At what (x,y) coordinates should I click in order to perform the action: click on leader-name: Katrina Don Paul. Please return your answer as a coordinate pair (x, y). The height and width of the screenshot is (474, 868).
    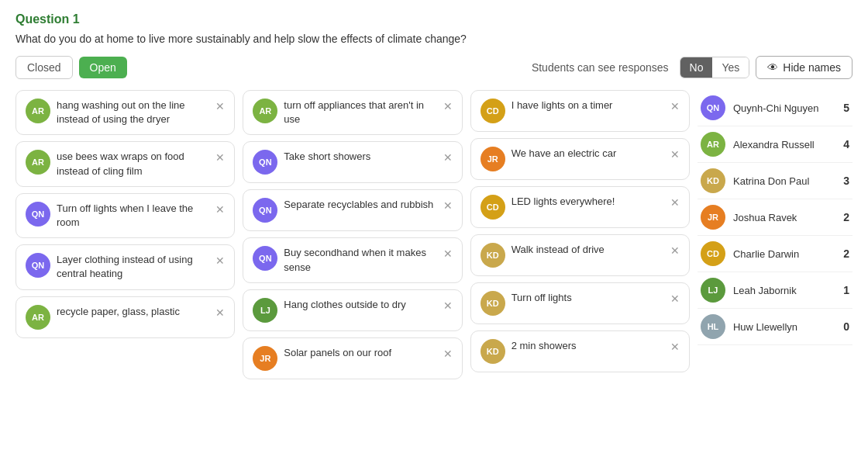
    Looking at the image, I should click on (784, 182).